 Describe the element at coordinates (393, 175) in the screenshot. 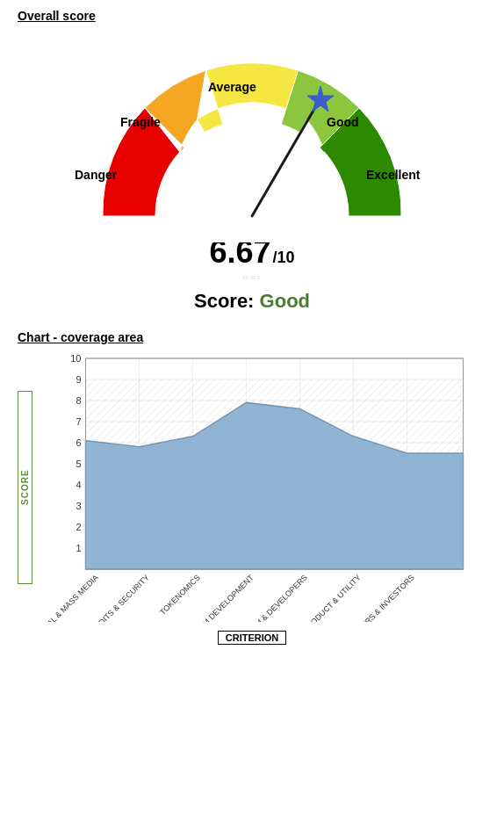

I see `excellent-label: Excellent` at that location.